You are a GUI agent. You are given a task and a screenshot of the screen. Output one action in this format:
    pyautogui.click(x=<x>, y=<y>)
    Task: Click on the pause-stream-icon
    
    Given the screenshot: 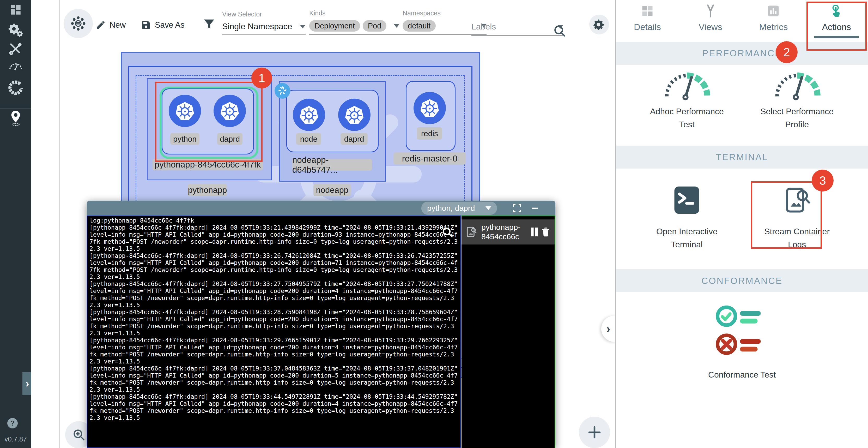 What is the action you would take?
    pyautogui.click(x=534, y=232)
    